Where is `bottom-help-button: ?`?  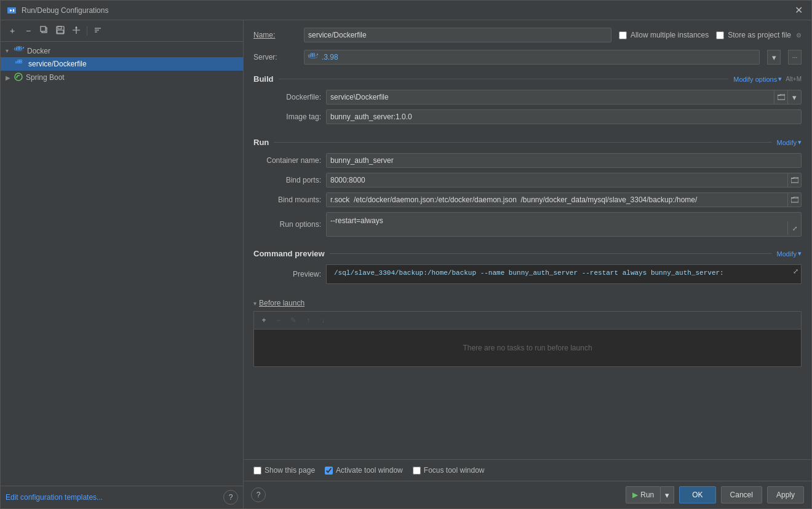 bottom-help-button: ? is located at coordinates (258, 495).